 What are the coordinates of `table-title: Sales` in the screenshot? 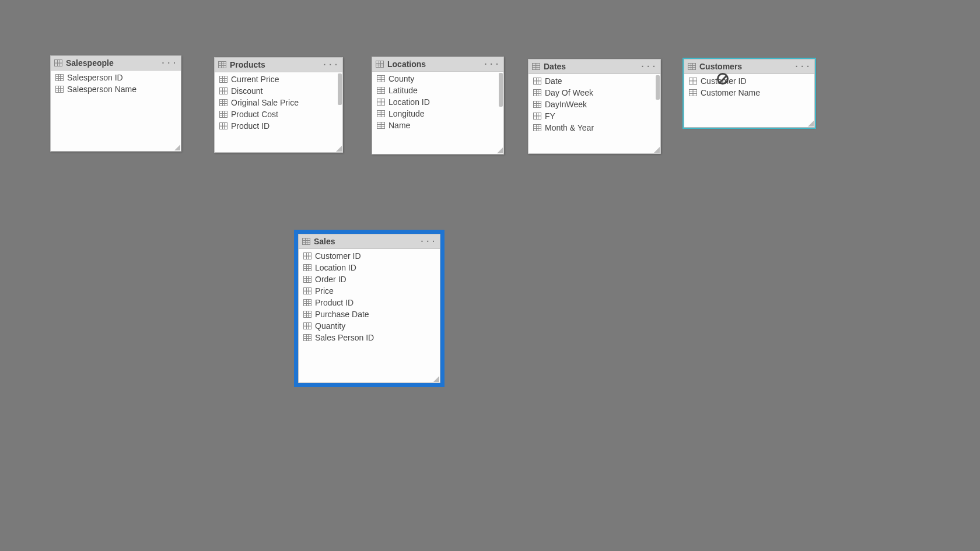 It's located at (324, 241).